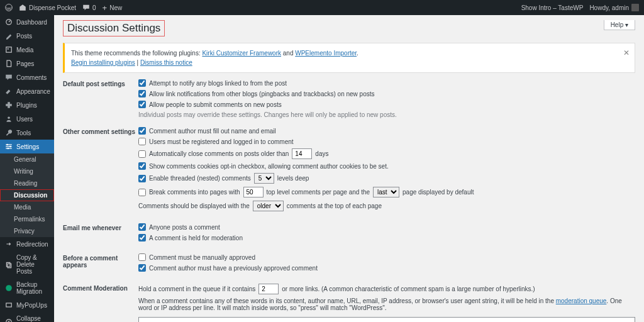  I want to click on chk-notify-blogs, so click(142, 83).